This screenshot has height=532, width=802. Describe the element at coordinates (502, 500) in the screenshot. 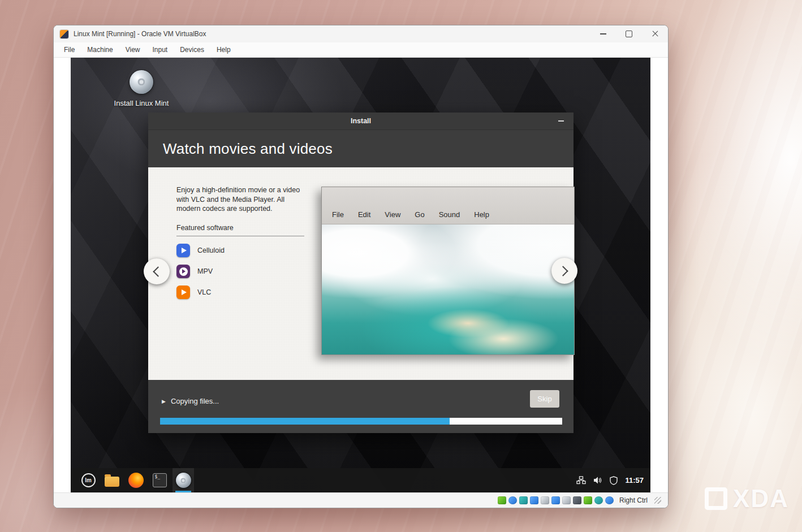

I see `hard-disks-icon` at that location.